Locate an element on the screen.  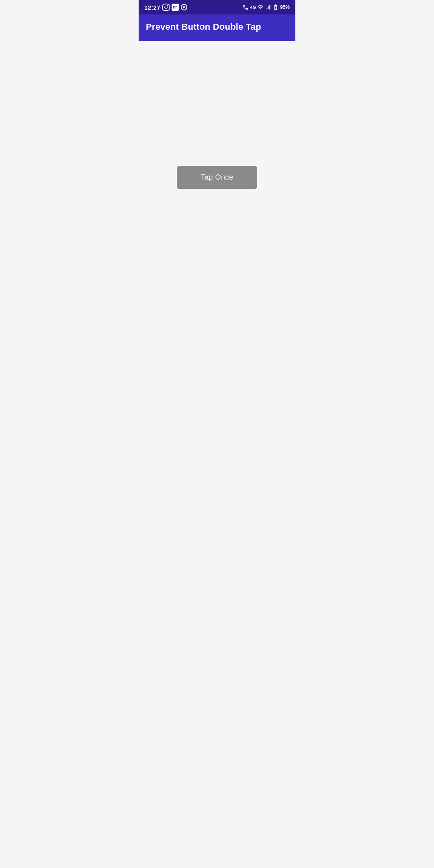
4g-label-left: 4G is located at coordinates (253, 7).